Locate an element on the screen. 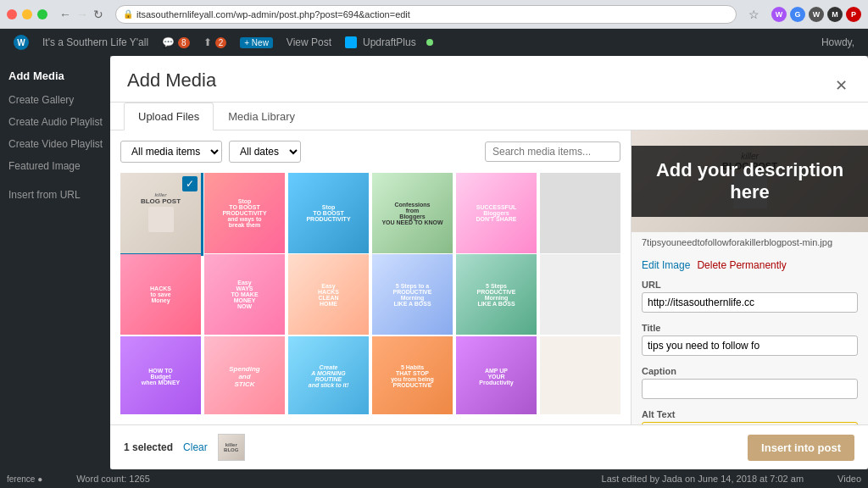  modal-footer: 1 selected Clear killerBLOG Insert into … is located at coordinates (489, 447).